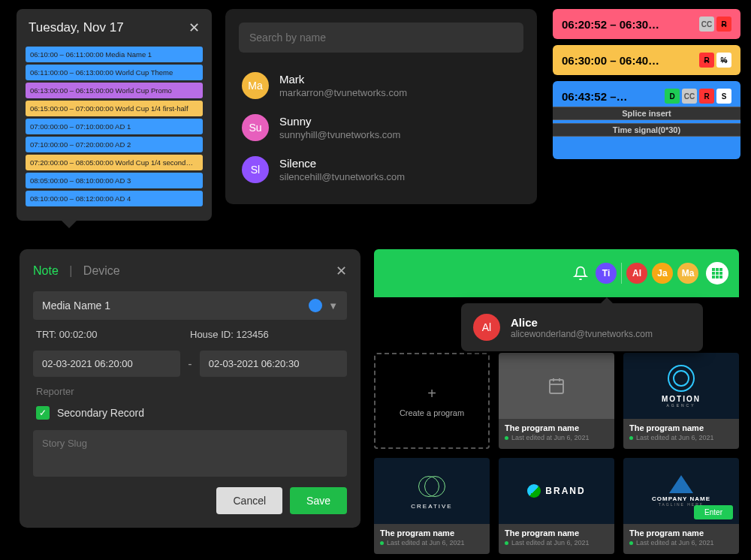 Image resolution: width=751 pixels, height=560 pixels. I want to click on chevron-down-icon: ▼, so click(333, 306).